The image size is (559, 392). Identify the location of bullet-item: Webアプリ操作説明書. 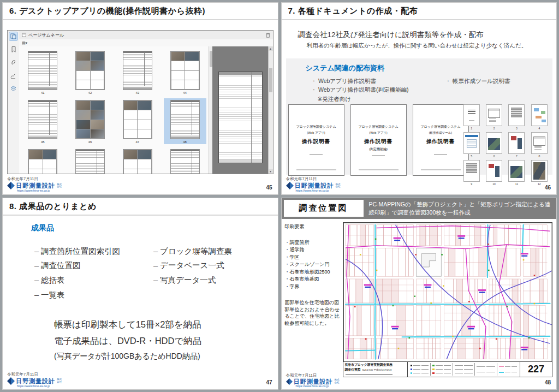
(360, 81).